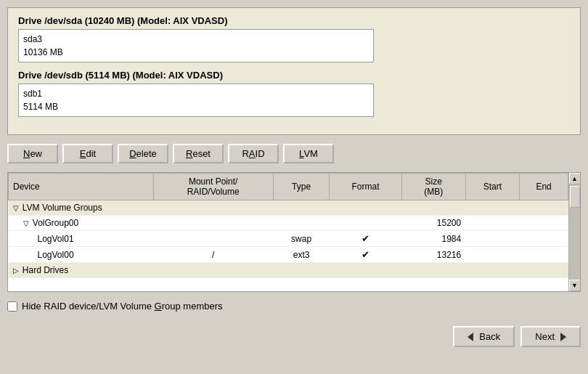 The width and height of the screenshot is (588, 374). What do you see at coordinates (366, 239) in the screenshot?
I see `logvol01-format: ✔` at bounding box center [366, 239].